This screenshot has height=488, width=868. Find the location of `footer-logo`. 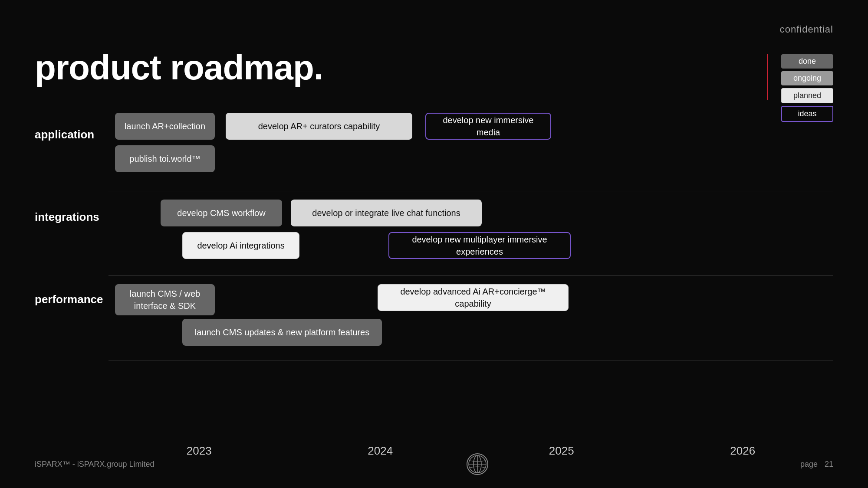

footer-logo is located at coordinates (477, 464).